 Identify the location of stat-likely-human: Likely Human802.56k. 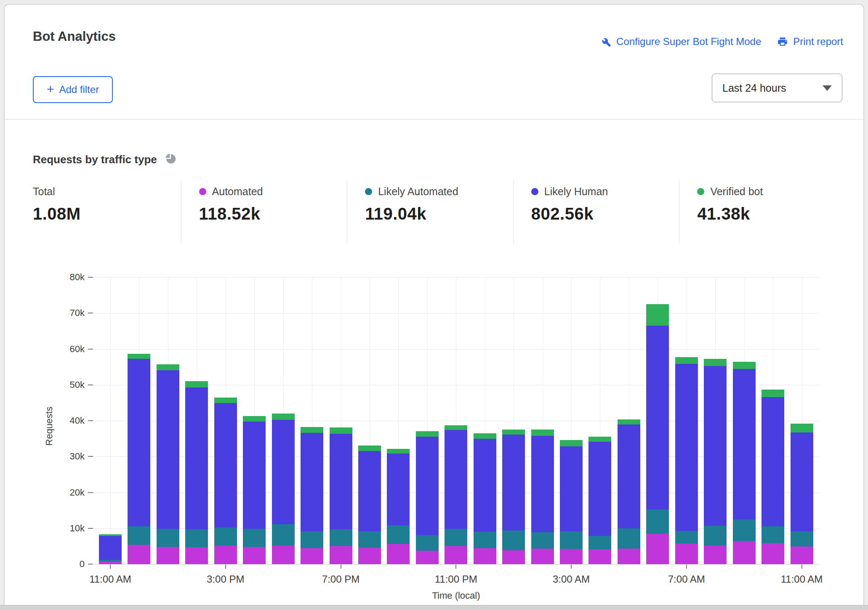
(596, 212).